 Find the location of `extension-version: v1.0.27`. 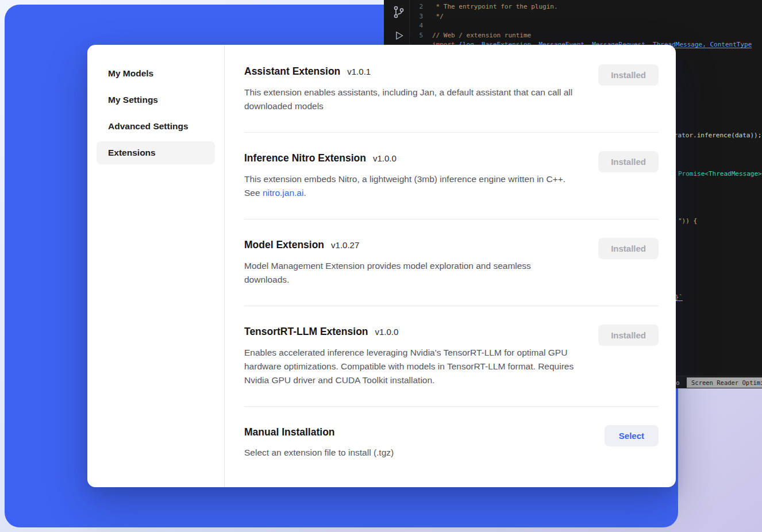

extension-version: v1.0.27 is located at coordinates (345, 245).